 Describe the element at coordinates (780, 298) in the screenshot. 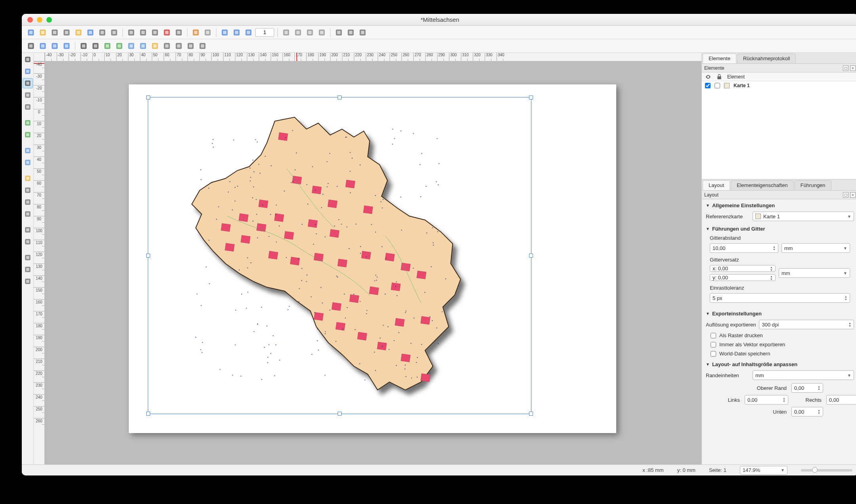

I see `snap-tolerance-input: 5 px▲▼` at that location.